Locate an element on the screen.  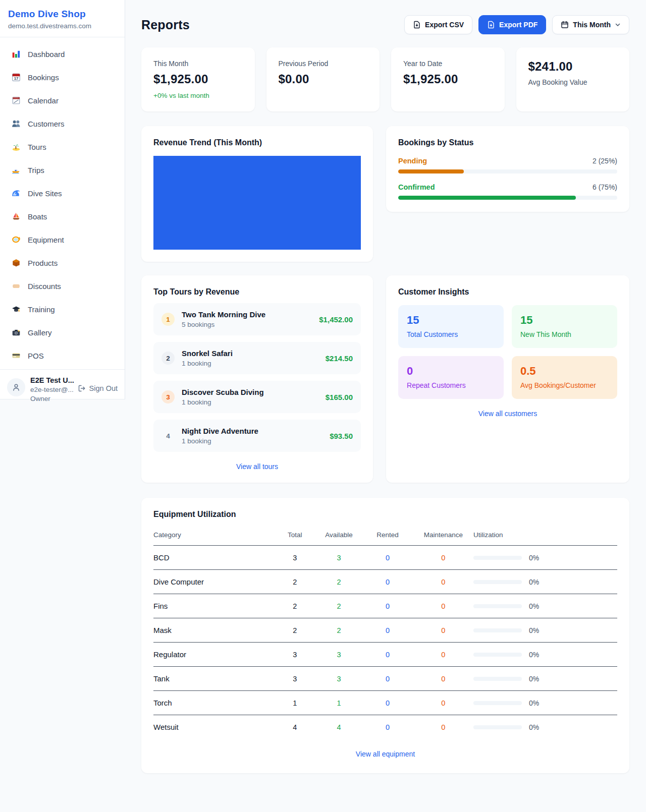
cell-category: Regulator is located at coordinates (214, 655).